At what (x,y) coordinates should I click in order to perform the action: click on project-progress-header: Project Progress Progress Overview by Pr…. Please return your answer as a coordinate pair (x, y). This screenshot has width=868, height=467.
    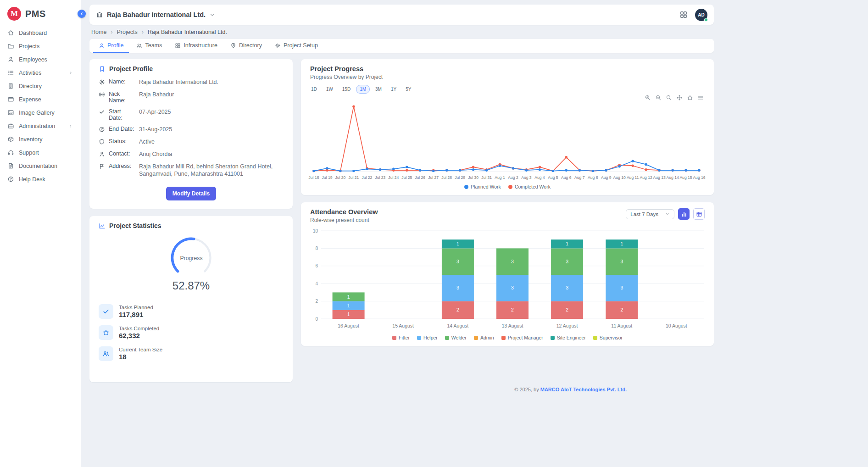
    Looking at the image, I should click on (507, 70).